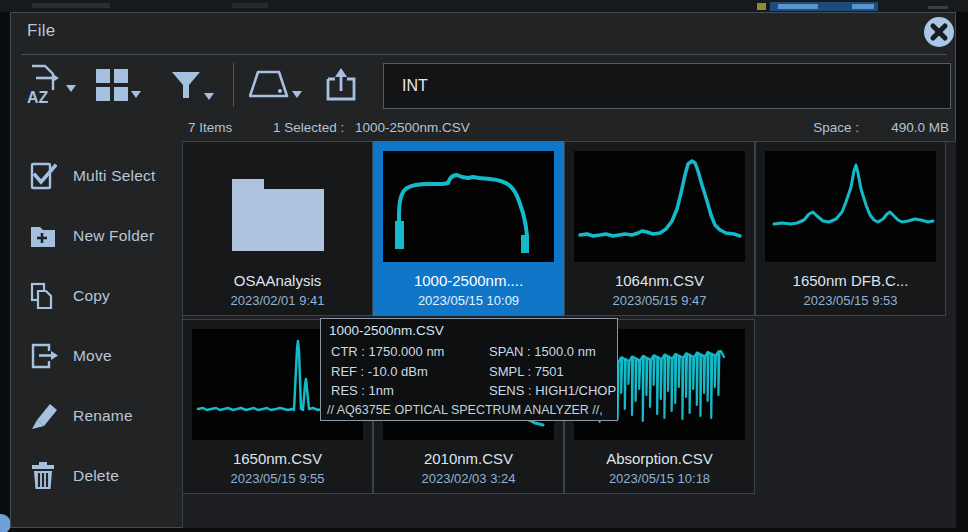 The image size is (968, 532). I want to click on filter-icon, so click(186, 88).